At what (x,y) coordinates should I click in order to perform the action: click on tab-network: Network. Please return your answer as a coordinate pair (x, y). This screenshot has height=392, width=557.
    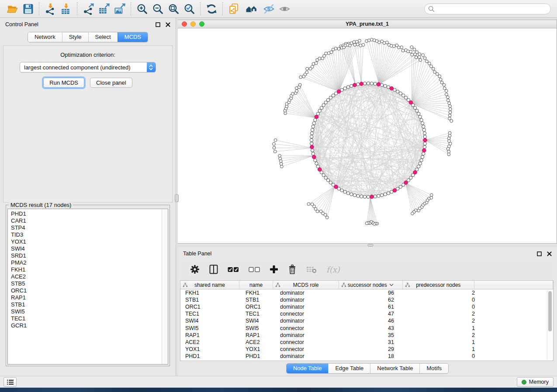
    Looking at the image, I should click on (45, 37).